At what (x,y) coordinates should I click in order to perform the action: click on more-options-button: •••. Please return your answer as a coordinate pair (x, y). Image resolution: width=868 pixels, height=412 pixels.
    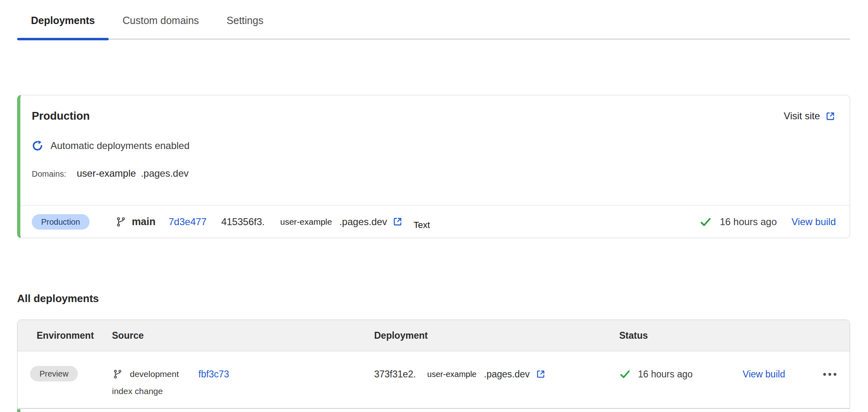
    Looking at the image, I should click on (836, 374).